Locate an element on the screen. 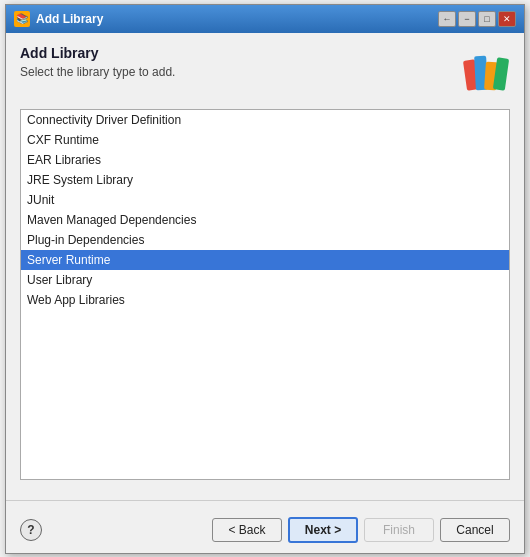 This screenshot has height=557, width=530. footer: ? < Back Next > Finish Cancel is located at coordinates (265, 532).